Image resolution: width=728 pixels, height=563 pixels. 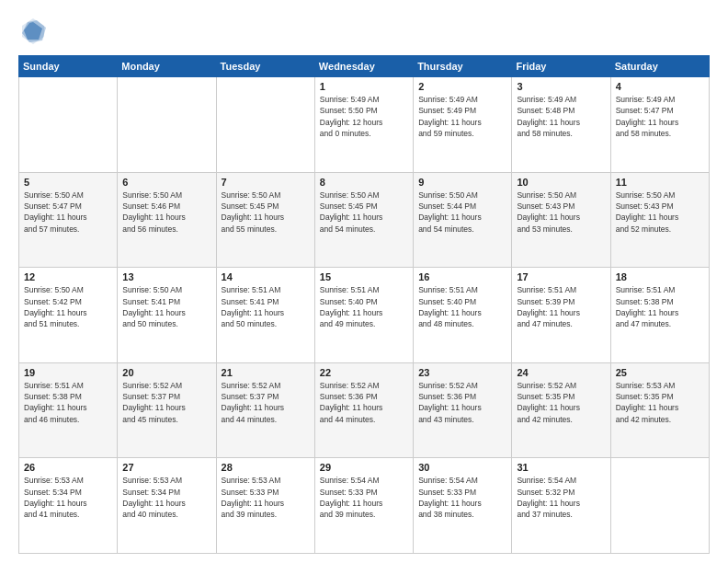 What do you see at coordinates (463, 316) in the screenshot?
I see `cell-2-4: 16Sunrise: 5:51 AM Sunset: 5:40 PM Dayli…` at bounding box center [463, 316].